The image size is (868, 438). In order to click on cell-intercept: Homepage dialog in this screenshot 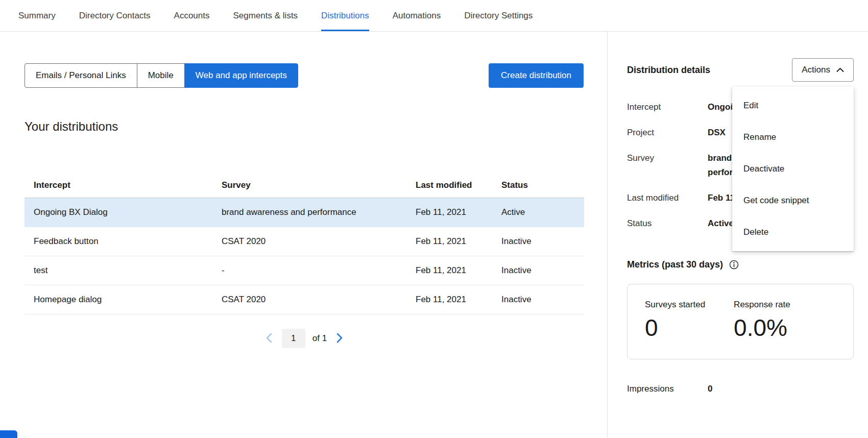, I will do `click(118, 300)`.